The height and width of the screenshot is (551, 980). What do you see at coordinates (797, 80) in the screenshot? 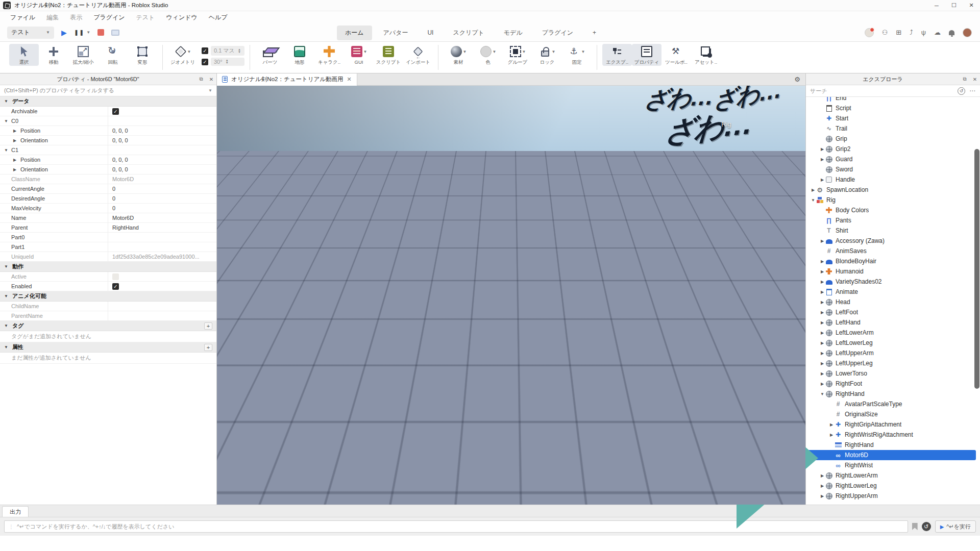
I see `viewport-settings-gear-icon: ⚙` at bounding box center [797, 80].